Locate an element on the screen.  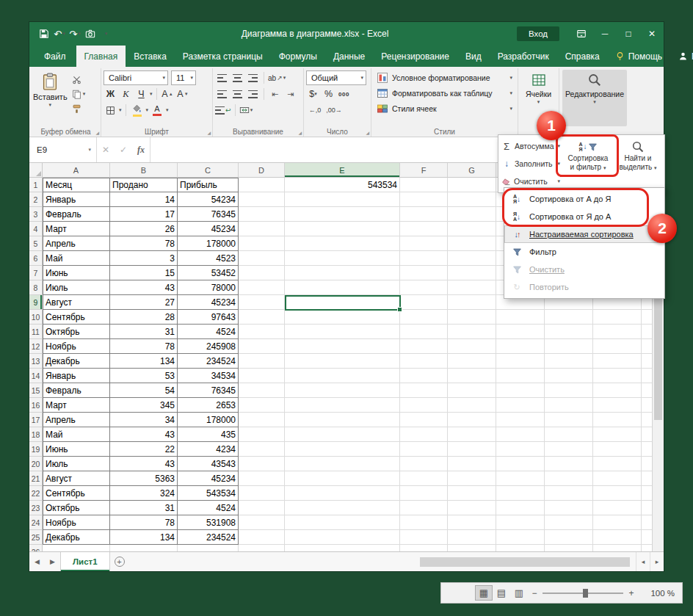
cell-A12: Ноябрь is located at coordinates (76, 347).